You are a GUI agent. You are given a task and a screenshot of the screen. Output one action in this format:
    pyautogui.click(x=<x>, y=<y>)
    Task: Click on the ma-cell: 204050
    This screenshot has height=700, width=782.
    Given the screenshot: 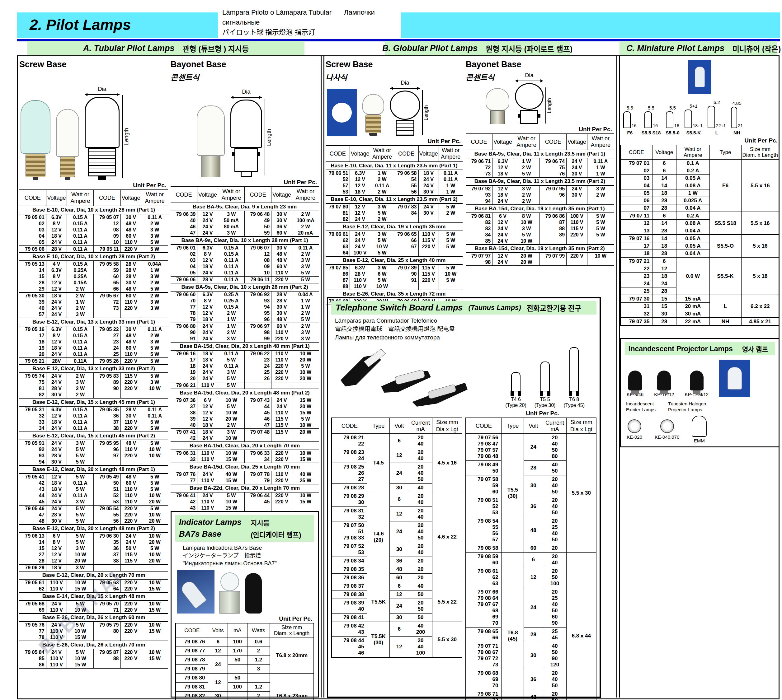 What is the action you would take?
    pyautogui.click(x=555, y=486)
    